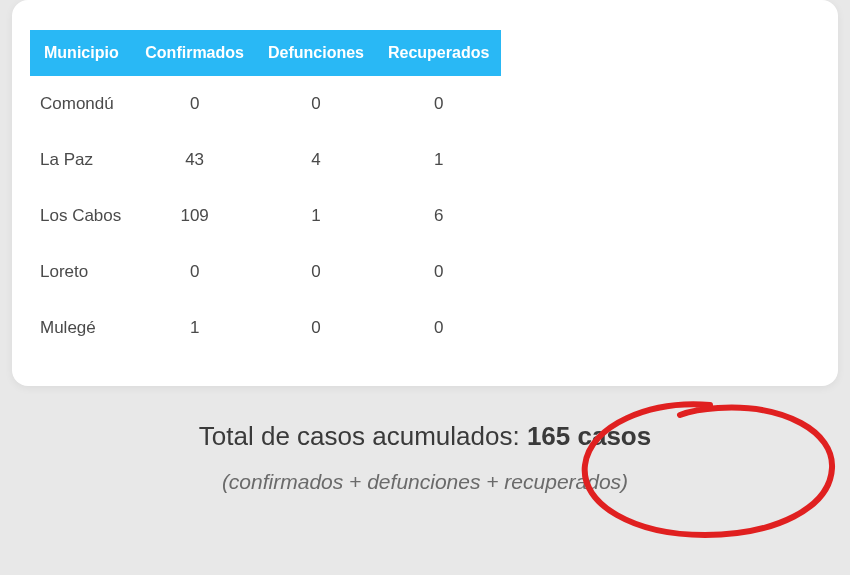 The image size is (850, 575). What do you see at coordinates (438, 160) in the screenshot?
I see `cell-recuperados: 1` at bounding box center [438, 160].